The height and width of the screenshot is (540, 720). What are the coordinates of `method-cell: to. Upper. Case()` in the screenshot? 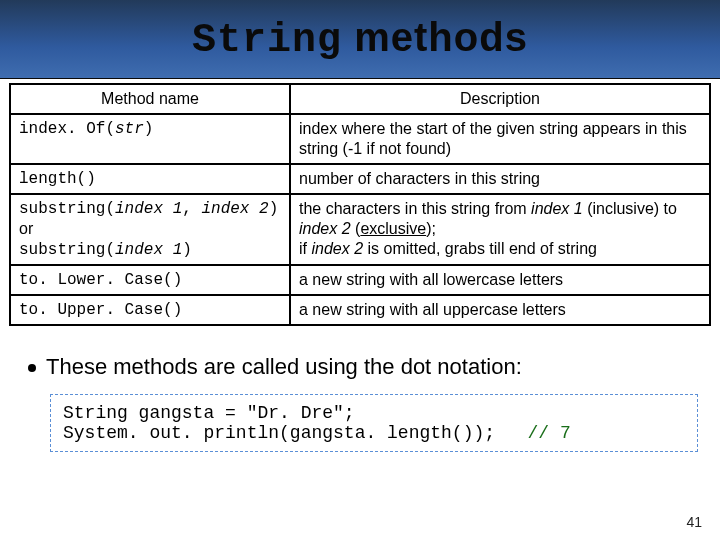 It's located at (150, 310).